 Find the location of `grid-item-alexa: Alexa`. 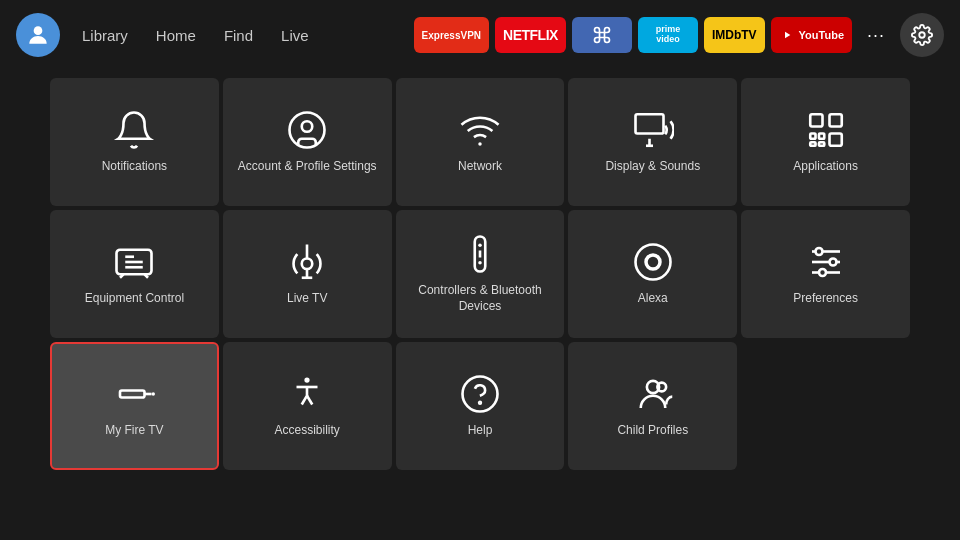

grid-item-alexa: Alexa is located at coordinates (652, 274).